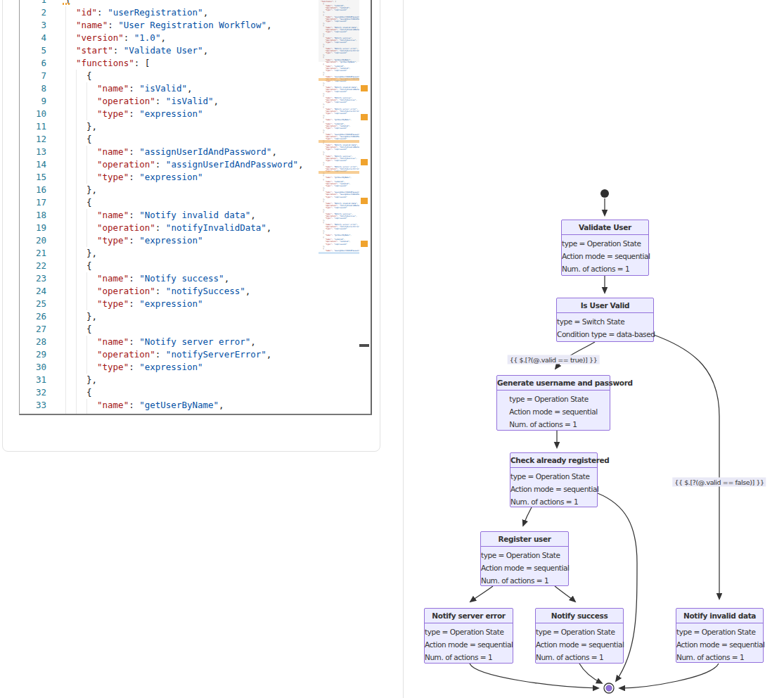  What do you see at coordinates (169, 51) in the screenshot?
I see `code-line: 5"start": "Validate User",` at bounding box center [169, 51].